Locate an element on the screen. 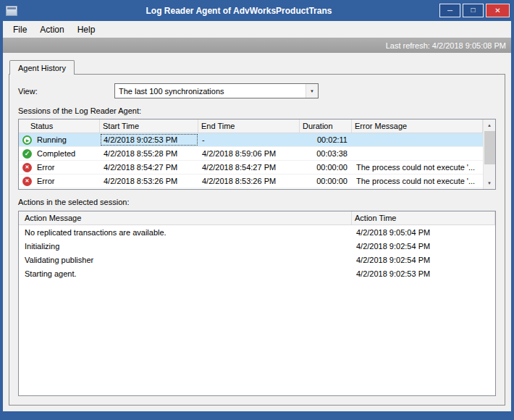 This screenshot has width=514, height=420. session-end-time: 4/2/2018 8:59:06 PM is located at coordinates (249, 154).